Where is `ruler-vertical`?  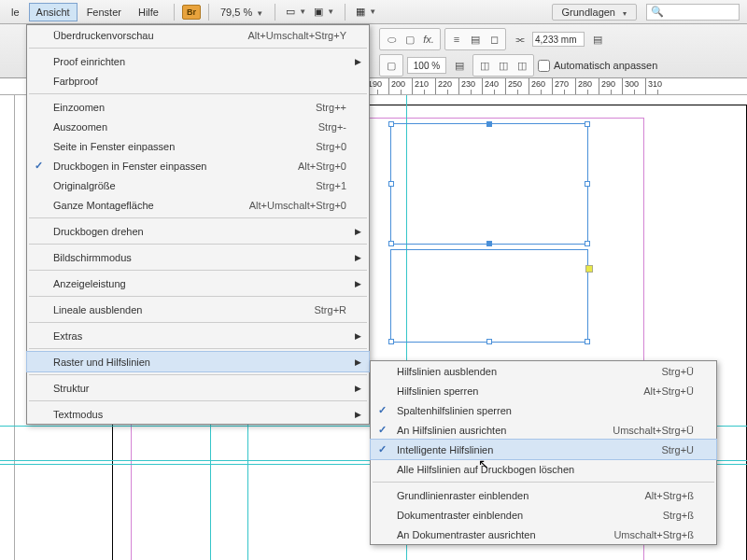 ruler-vertical is located at coordinates (7, 328).